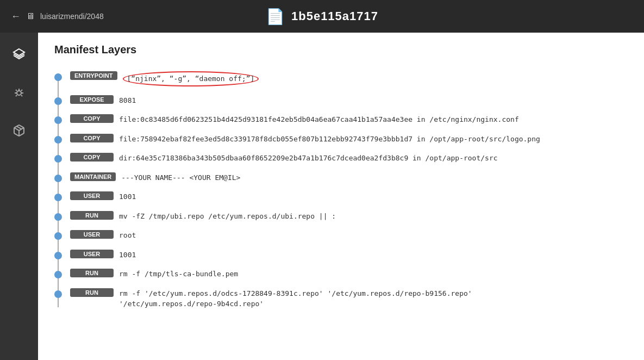 The height and width of the screenshot is (360, 644). What do you see at coordinates (341, 299) in the screenshot?
I see `layer-item: RUNrm -f '/etc/yum.repos.d/odcs-1728849-…` at bounding box center [341, 299].